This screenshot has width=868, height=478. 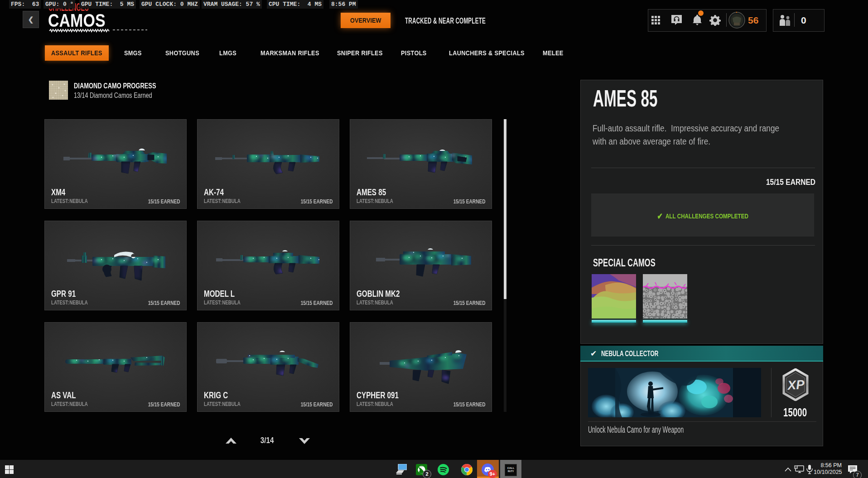 What do you see at coordinates (796, 385) in the screenshot?
I see `svg-text: XP` at bounding box center [796, 385].